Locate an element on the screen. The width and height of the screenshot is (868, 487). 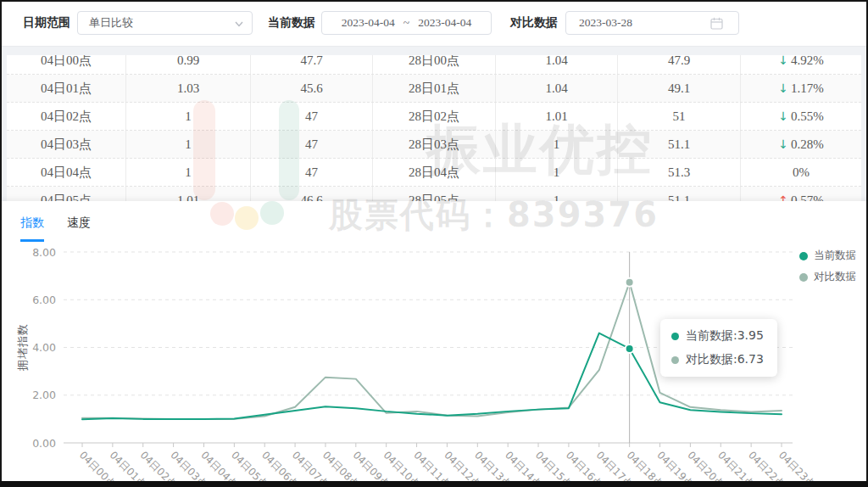
compare-hour-cell: 28日04点 is located at coordinates (434, 172).